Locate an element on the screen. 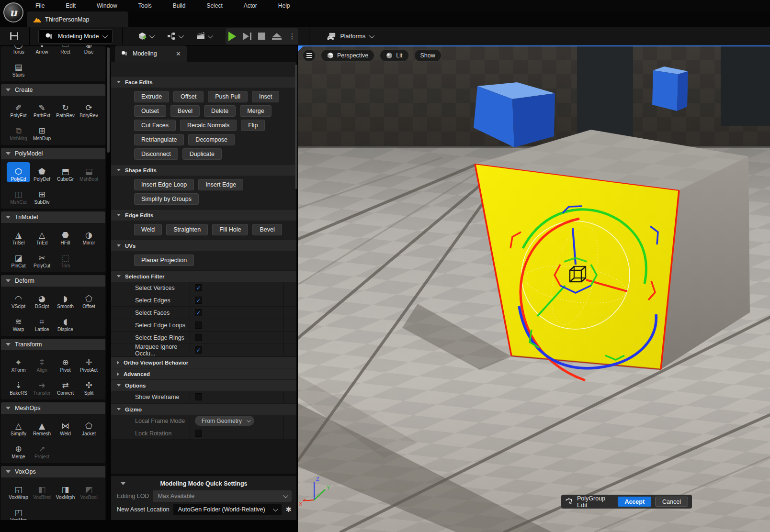  btn-inset: Inset is located at coordinates (265, 97).